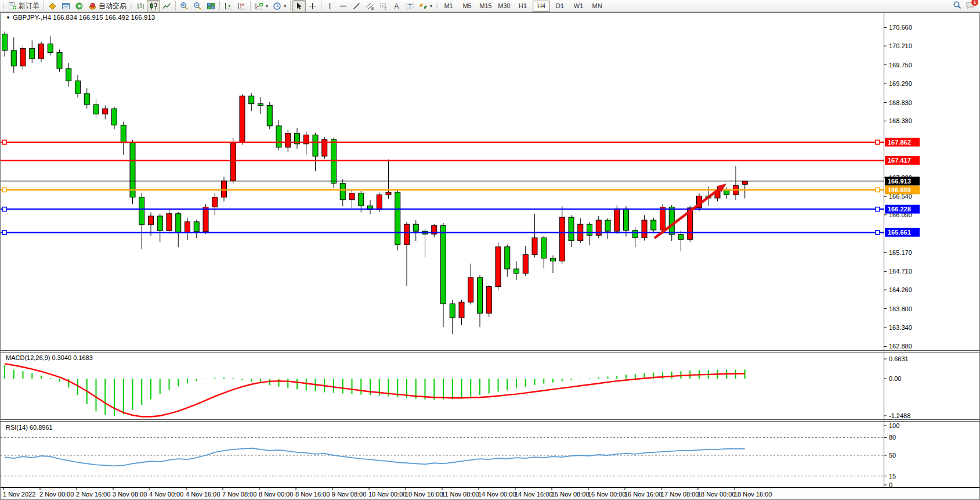 The image size is (980, 500). Describe the element at coordinates (211, 6) in the screenshot. I see `tile-windows-button` at that location.